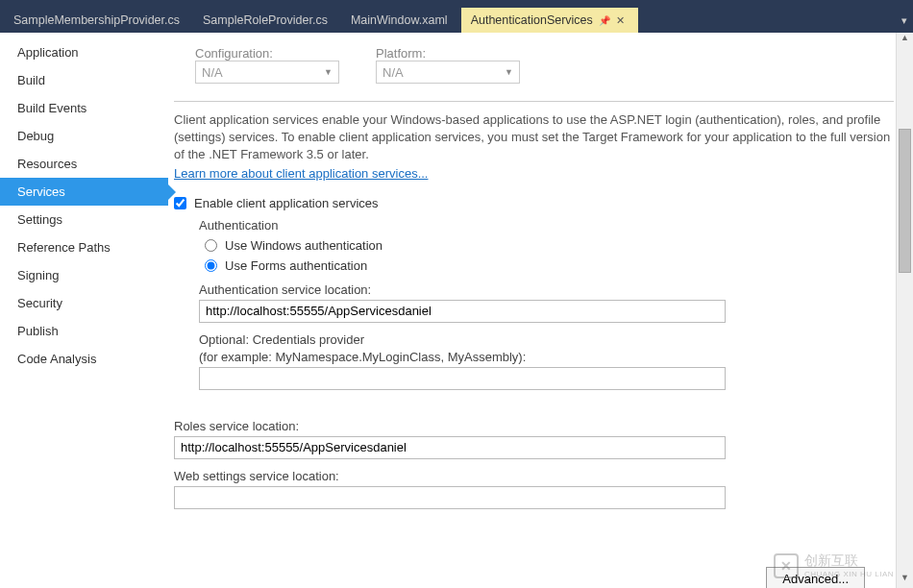 The height and width of the screenshot is (588, 913). What do you see at coordinates (536, 290) in the screenshot?
I see `auth-service-location-label: Authentication service location:` at bounding box center [536, 290].